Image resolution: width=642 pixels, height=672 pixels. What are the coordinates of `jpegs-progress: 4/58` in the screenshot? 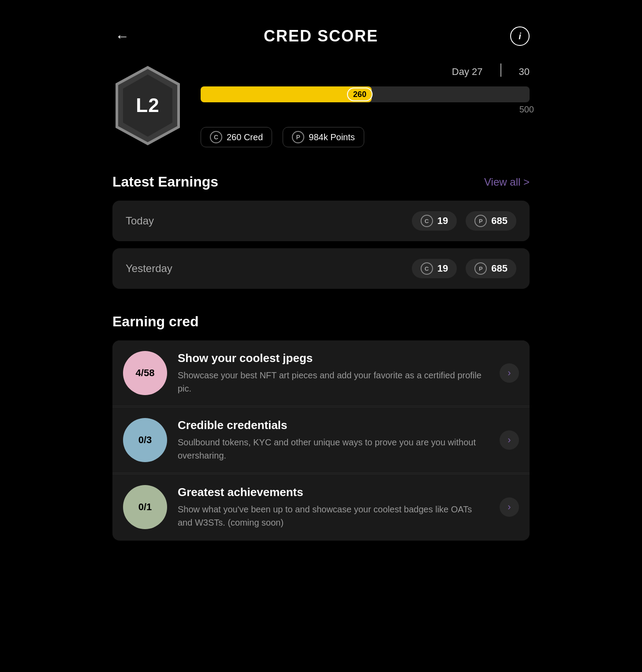 It's located at (146, 373).